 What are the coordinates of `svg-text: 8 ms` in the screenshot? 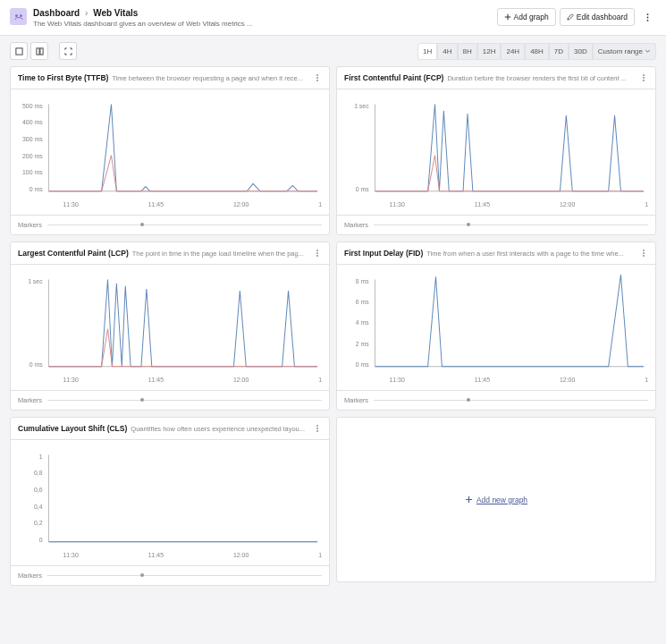 It's located at (363, 281).